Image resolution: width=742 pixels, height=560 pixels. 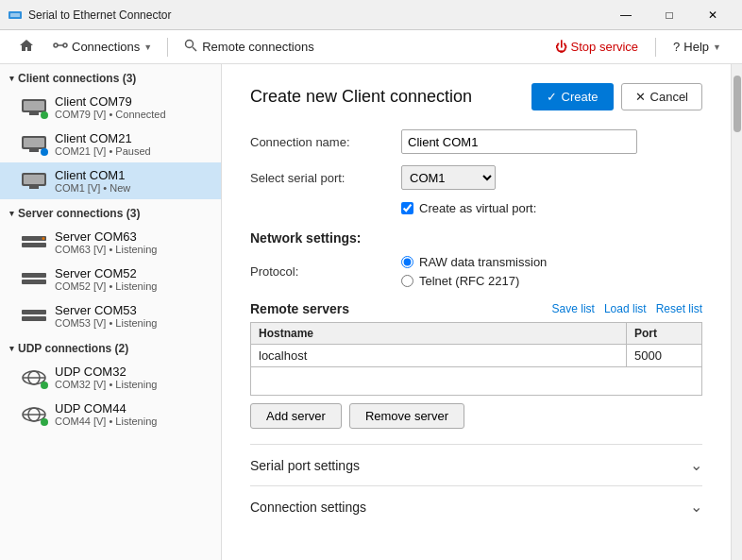 What do you see at coordinates (110, 181) in the screenshot?
I see `sidebar-item-client-com1: Client COM1 COM1 [V] • New` at bounding box center [110, 181].